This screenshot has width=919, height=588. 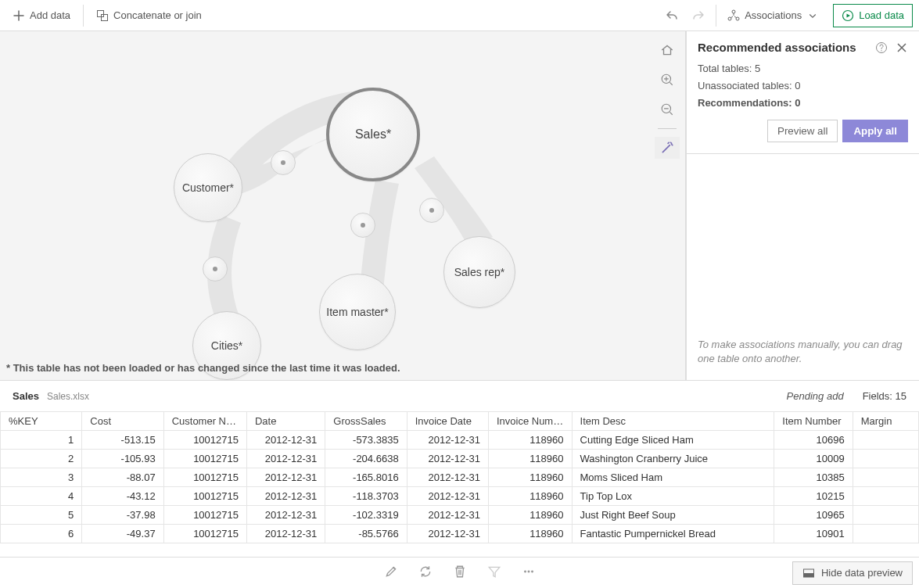 I want to click on table-cell: -105.93, so click(x=123, y=459).